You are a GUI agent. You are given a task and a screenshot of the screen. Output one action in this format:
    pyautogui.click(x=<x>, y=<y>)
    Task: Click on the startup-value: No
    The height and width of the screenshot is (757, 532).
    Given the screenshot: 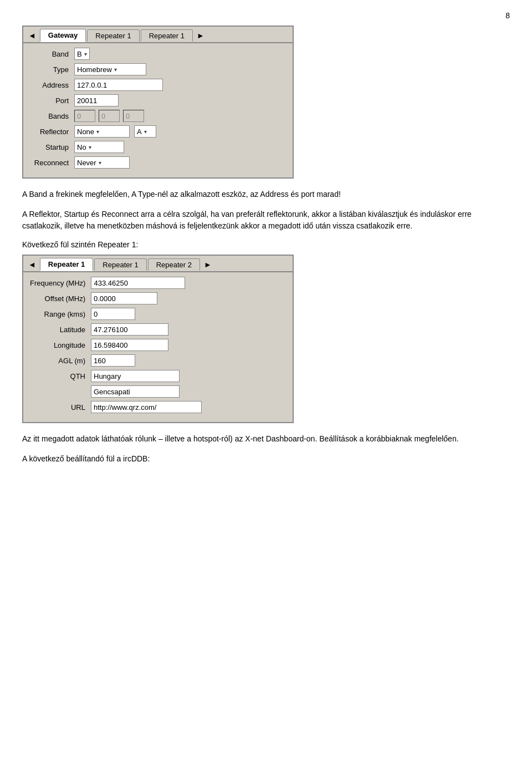 What is the action you would take?
    pyautogui.click(x=82, y=148)
    